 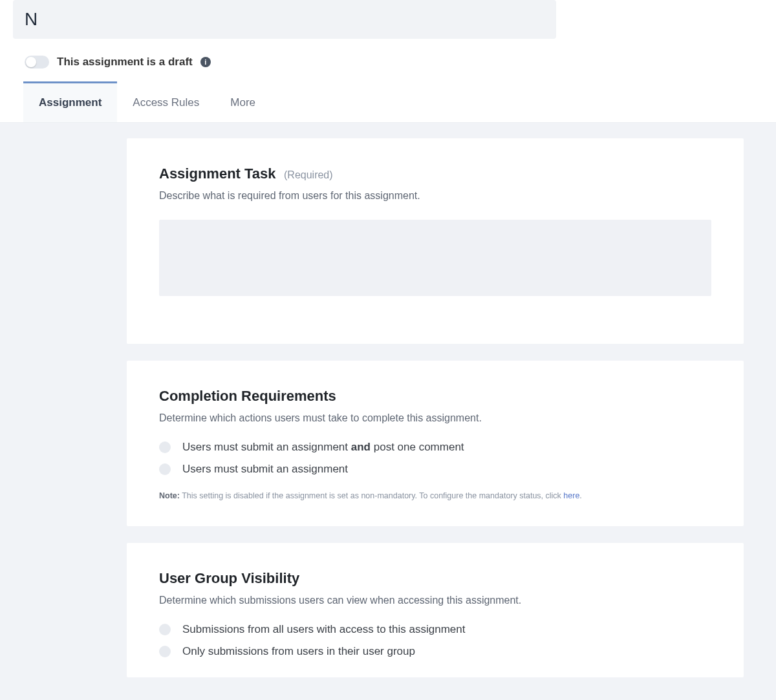 I want to click on completion-options: Users must submit an assignment and post…, so click(x=435, y=458).